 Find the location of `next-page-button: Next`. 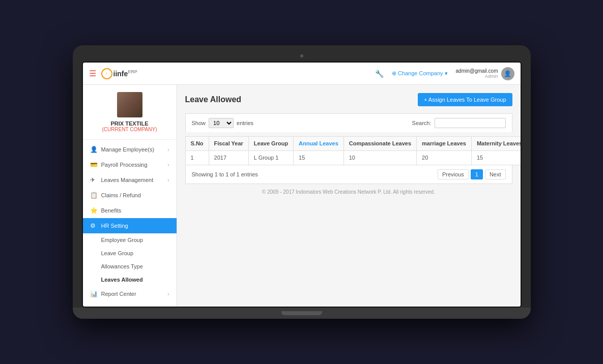

next-page-button: Next is located at coordinates (496, 174).